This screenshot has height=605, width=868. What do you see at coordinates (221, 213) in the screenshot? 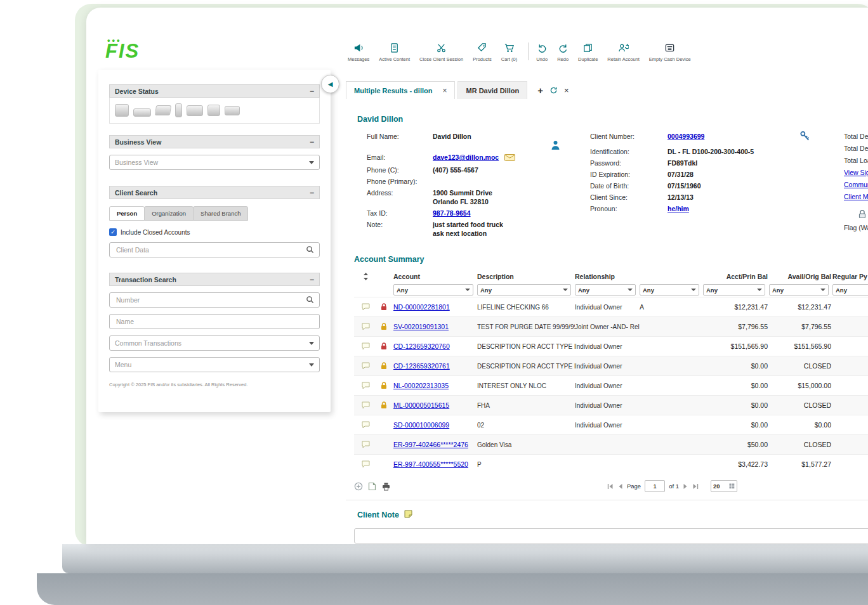
I see `tab-shared-branch: Shared Branch` at bounding box center [221, 213].